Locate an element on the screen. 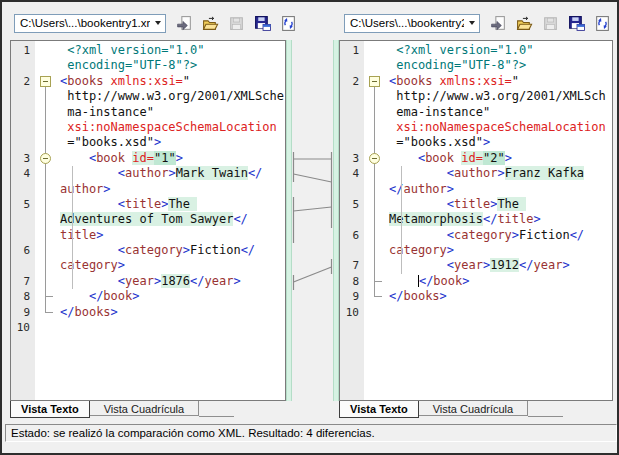 The height and width of the screenshot is (455, 619). line-number: 10 is located at coordinates (23, 328).